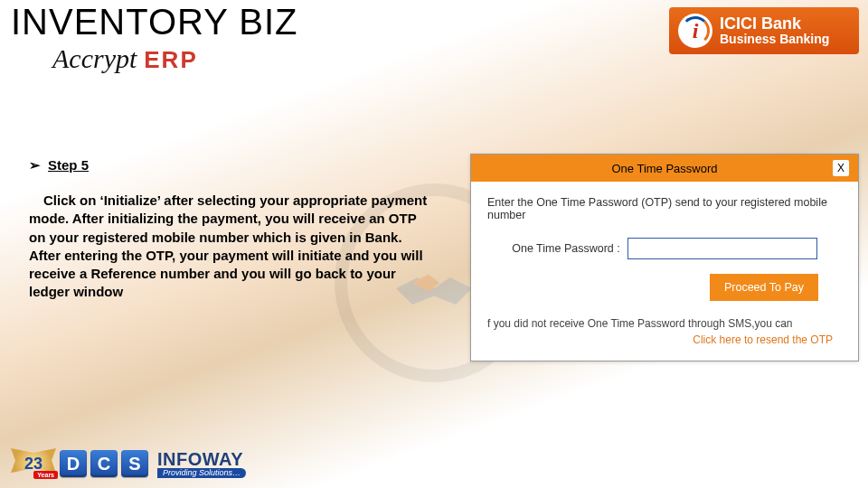 The width and height of the screenshot is (868, 488). Describe the element at coordinates (202, 459) in the screenshot. I see `infoway-name: INFOWAY` at that location.